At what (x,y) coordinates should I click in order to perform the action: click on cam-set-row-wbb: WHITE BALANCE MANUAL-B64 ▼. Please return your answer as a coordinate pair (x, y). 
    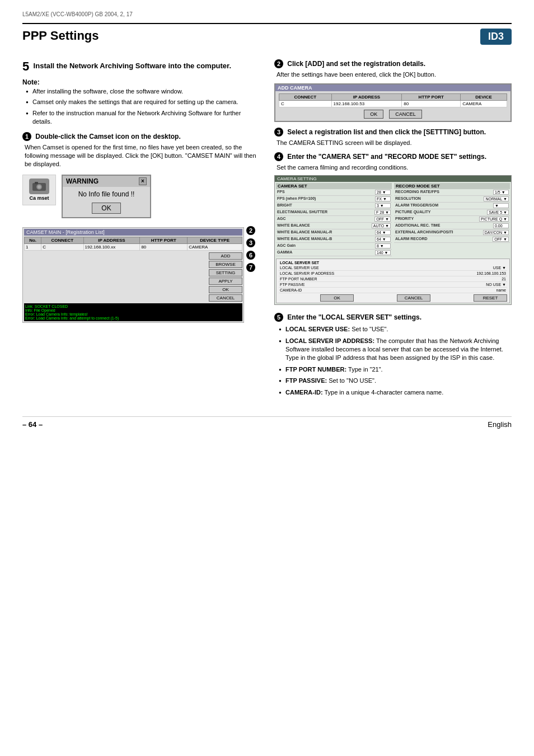
    Looking at the image, I should click on (334, 240).